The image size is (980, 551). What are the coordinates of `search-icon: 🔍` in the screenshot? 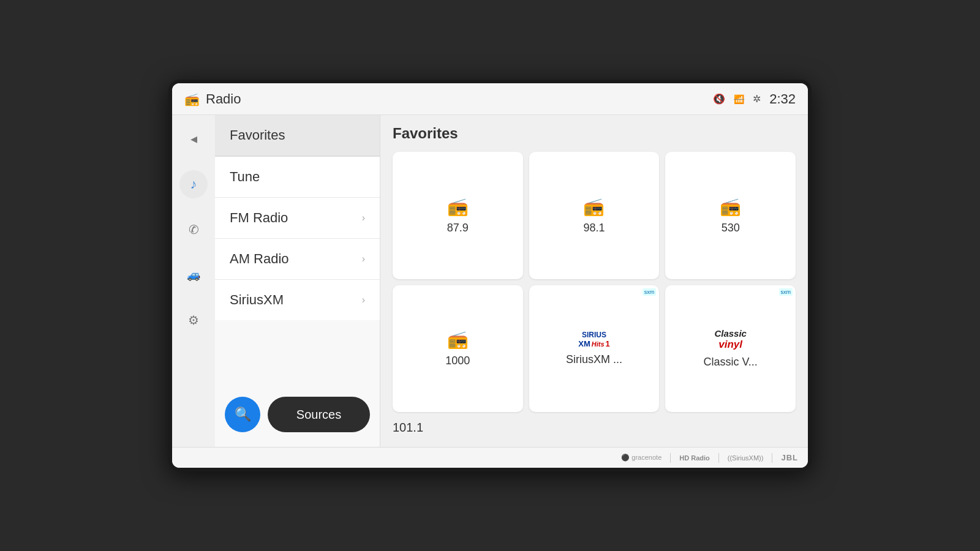 It's located at (243, 414).